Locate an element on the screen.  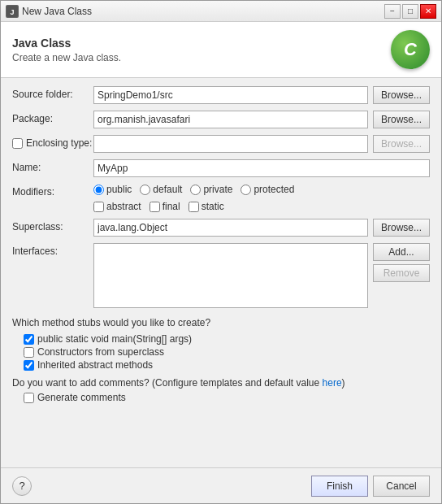
stub-main-label: public static void main(String[] args) is located at coordinates (115, 339).